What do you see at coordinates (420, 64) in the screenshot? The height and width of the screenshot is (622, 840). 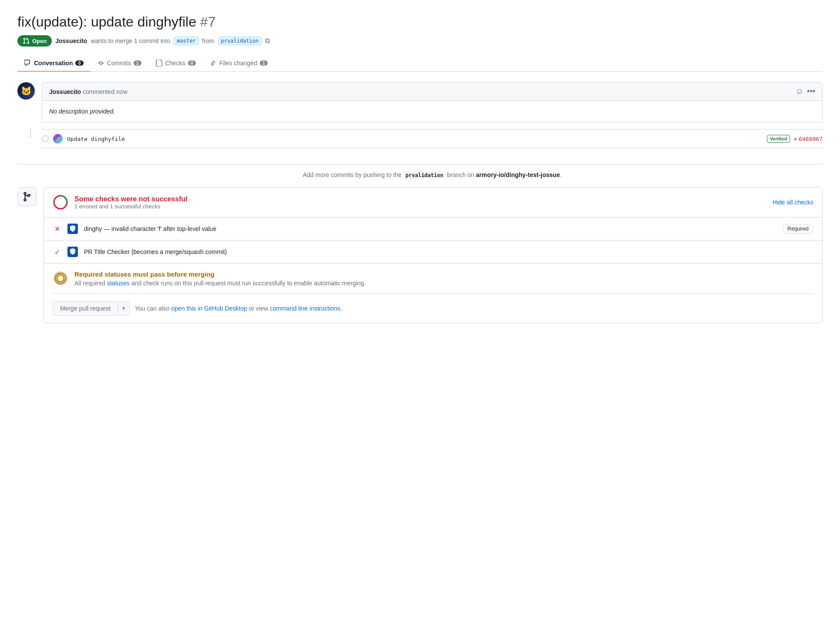 I see `tab-bar: Conversation 0 Commits 1 Checks 0 Files …` at bounding box center [420, 64].